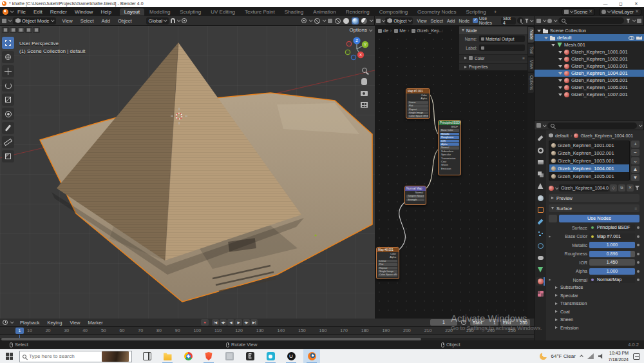 The height and width of the screenshot is (363, 644). What do you see at coordinates (451, 21) in the screenshot?
I see `shader-menu-item: Add` at bounding box center [451, 21].